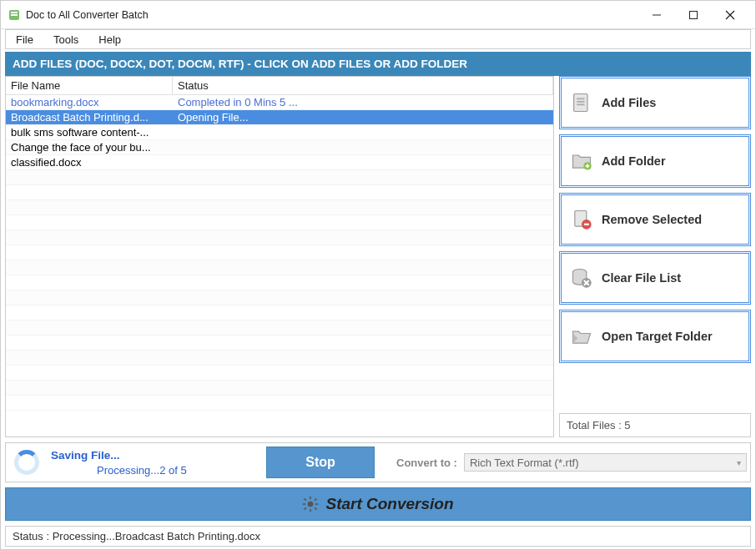 Image resolution: width=756 pixels, height=550 pixels. Describe the element at coordinates (693, 15) in the screenshot. I see `maximize-button` at that location.